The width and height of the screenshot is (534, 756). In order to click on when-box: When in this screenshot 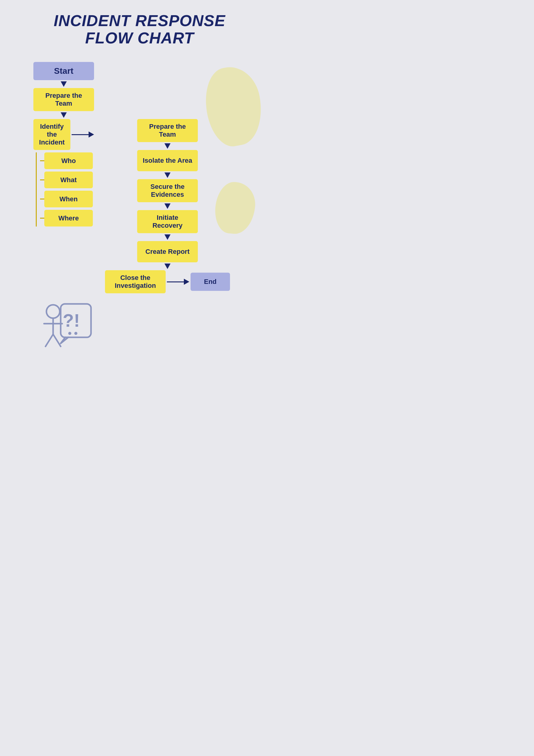, I will do `click(68, 199)`.